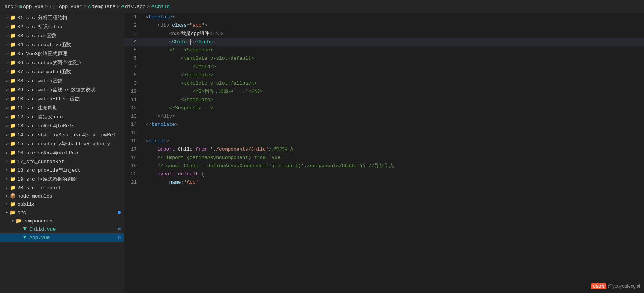 This screenshot has width=644, height=293. What do you see at coordinates (7, 213) in the screenshot?
I see `arrow-icon: ▾` at bounding box center [7, 213].